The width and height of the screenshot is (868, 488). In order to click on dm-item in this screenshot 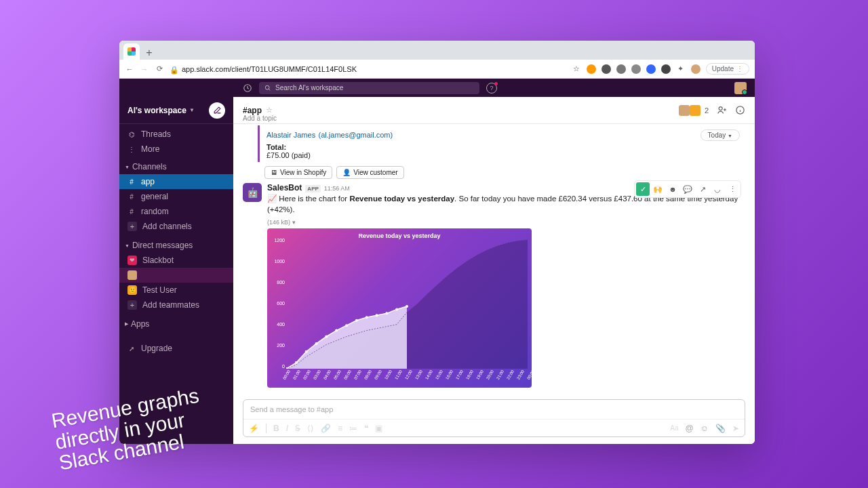, I will do `click(176, 275)`.